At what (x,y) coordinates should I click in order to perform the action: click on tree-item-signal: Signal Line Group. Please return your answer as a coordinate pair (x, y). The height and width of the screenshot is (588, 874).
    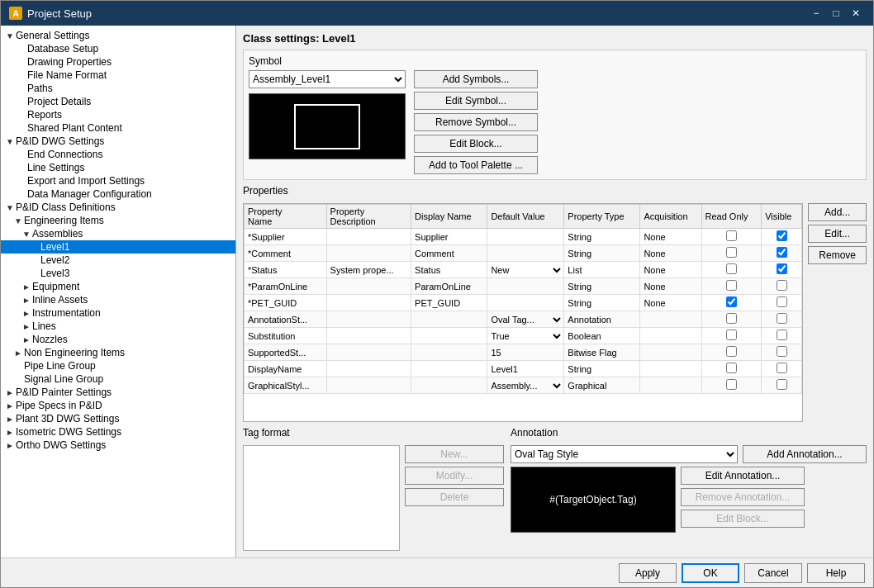
    Looking at the image, I should click on (118, 379).